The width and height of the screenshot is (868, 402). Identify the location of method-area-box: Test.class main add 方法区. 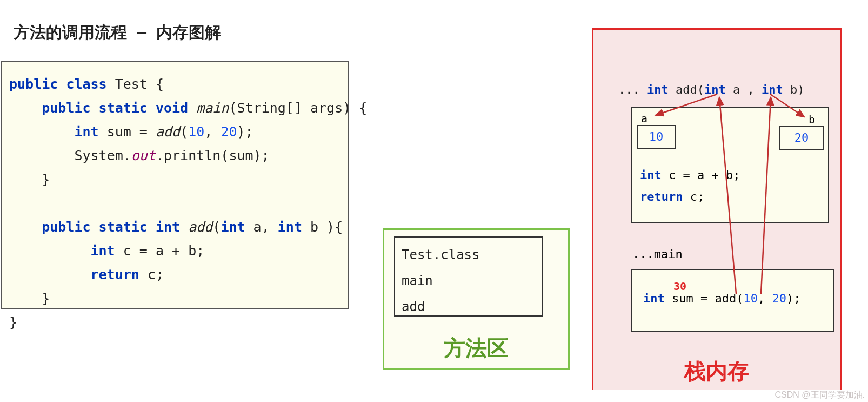
(476, 299).